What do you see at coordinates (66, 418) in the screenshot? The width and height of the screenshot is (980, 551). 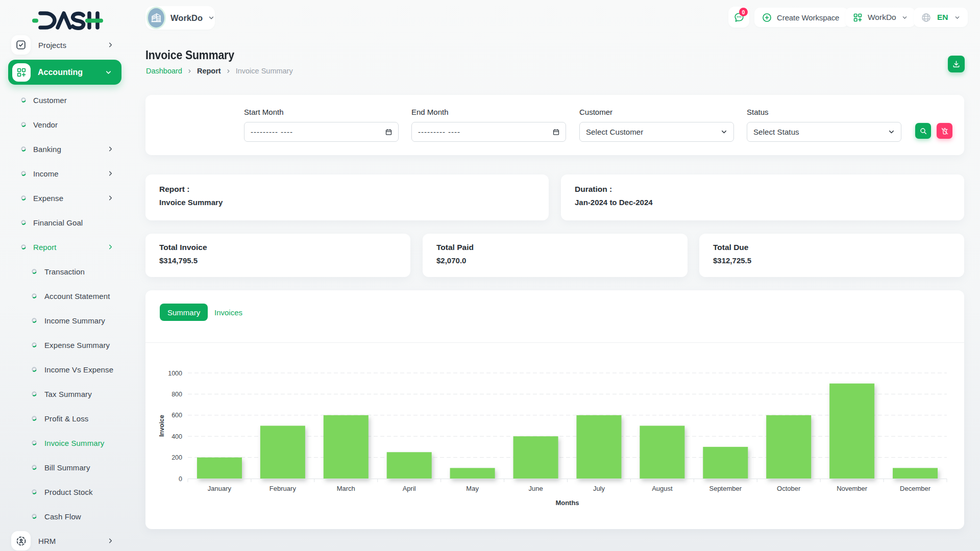 I see `sidebar-item-label: Profit & Loss` at bounding box center [66, 418].